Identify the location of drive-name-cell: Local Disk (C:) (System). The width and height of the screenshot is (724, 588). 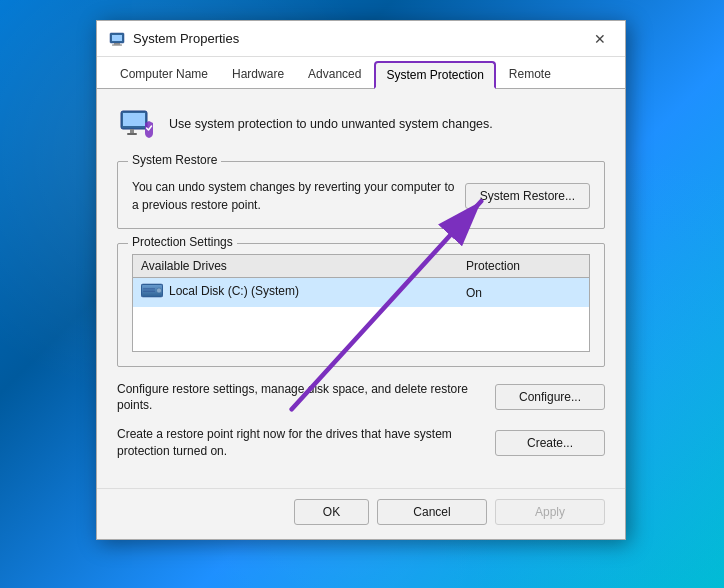
(296, 293).